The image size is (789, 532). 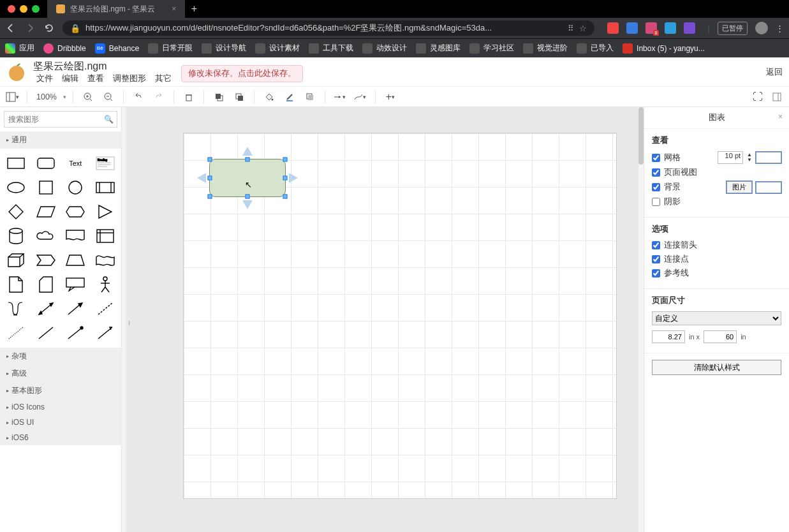 What do you see at coordinates (70, 79) in the screenshot?
I see `menu-edit: 编辑` at bounding box center [70, 79].